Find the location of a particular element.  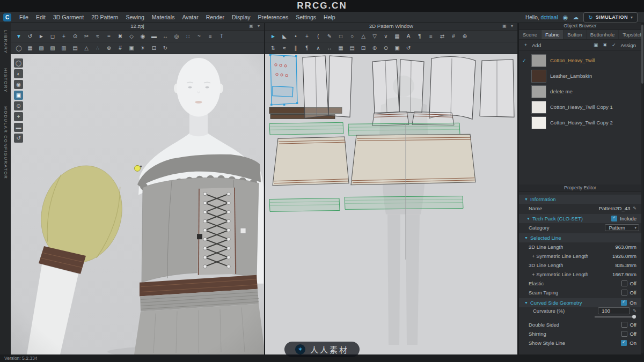

seam-allowance-tool-icon: ▦ is located at coordinates (397, 36).